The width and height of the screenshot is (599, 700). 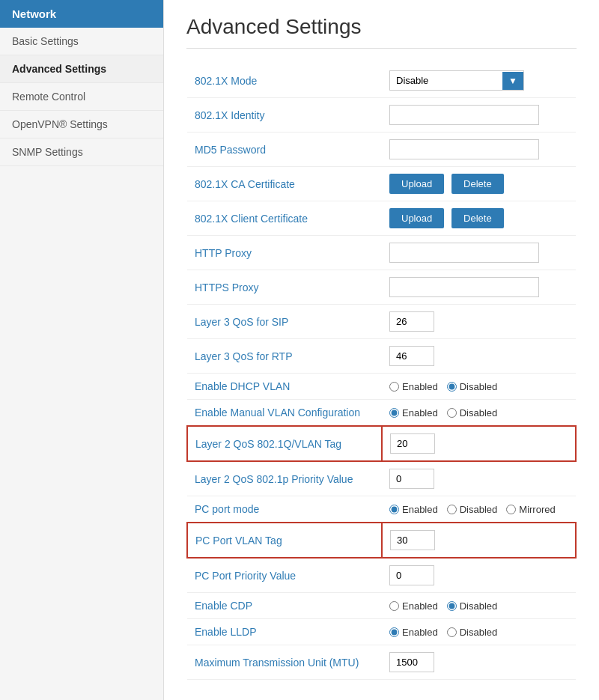 I want to click on row-8021x-identity: 802.1X Identity, so click(x=382, y=115).